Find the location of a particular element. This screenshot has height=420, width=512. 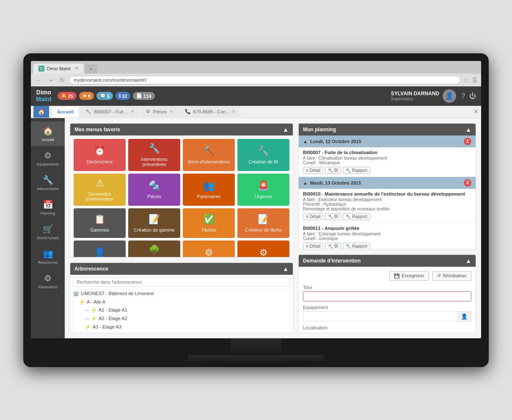

creation-gamme-icon: 📝 is located at coordinates (154, 219).